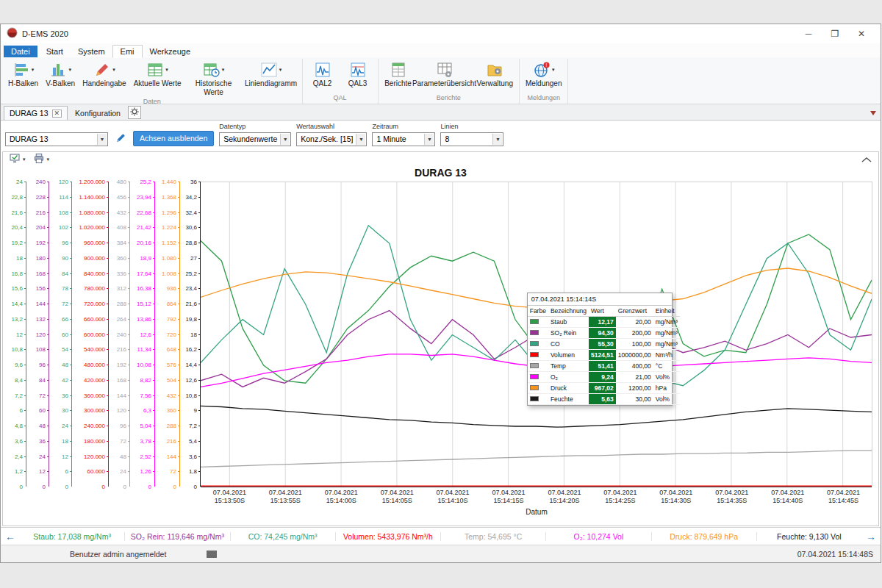 Image resolution: width=882 pixels, height=588 pixels. Describe the element at coordinates (37, 197) in the screenshot. I see `axis-tick-label: 228` at that location.